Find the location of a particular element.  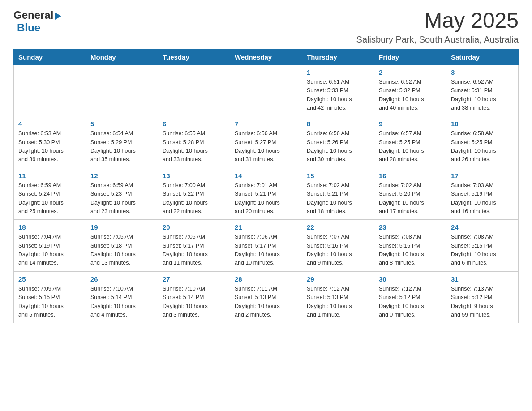

day-info: Sunrise: 7:02 AM Sunset: 5:21 PM Dayligh… is located at coordinates (338, 199).